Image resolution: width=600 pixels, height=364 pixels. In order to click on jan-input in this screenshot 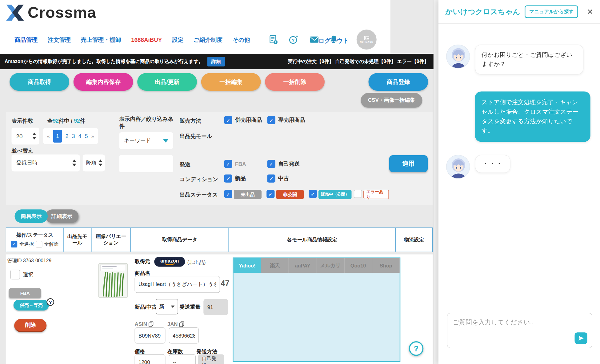, I will do `click(184, 336)`.